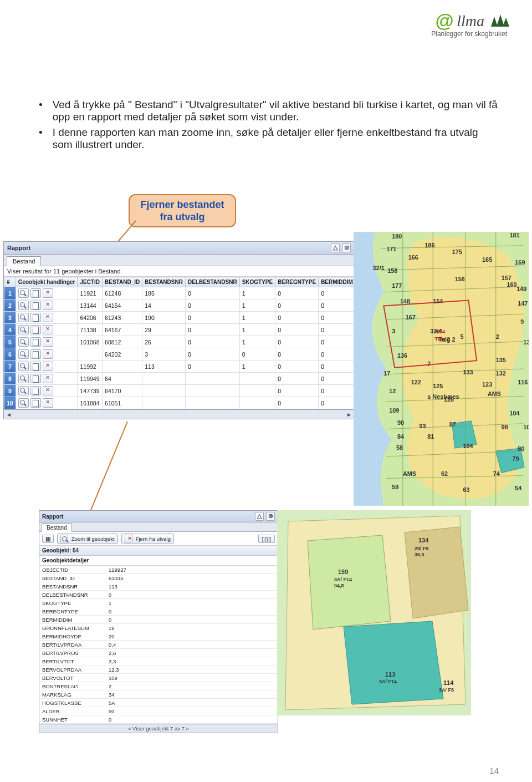 The image size is (532, 782). What do you see at coordinates (73, 644) in the screenshot?
I see `field-name: BERTILVPRDAA` at bounding box center [73, 644].